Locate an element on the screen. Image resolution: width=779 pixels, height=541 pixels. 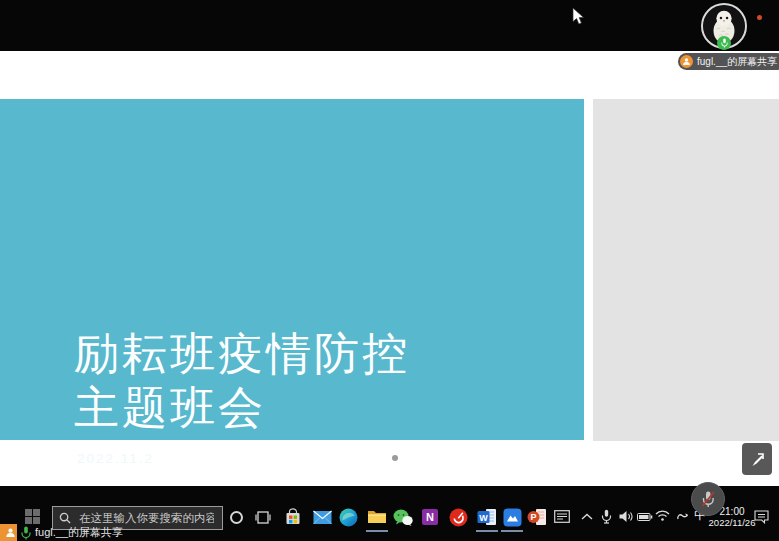
taskbar-app-powerpoint: P is located at coordinates (537, 517).